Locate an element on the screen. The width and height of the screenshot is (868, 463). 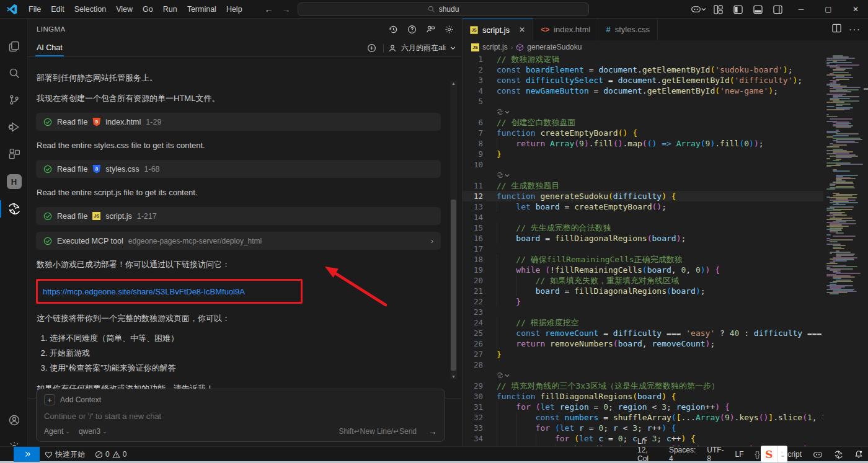
code-line: 8 return Array(9).fill().map(() => Array… is located at coordinates (643, 144).